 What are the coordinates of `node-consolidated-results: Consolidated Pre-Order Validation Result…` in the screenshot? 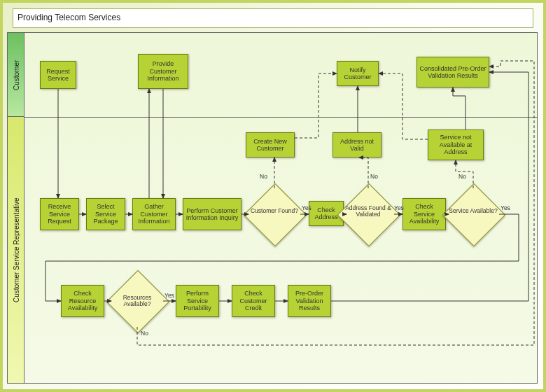 It's located at (453, 72).